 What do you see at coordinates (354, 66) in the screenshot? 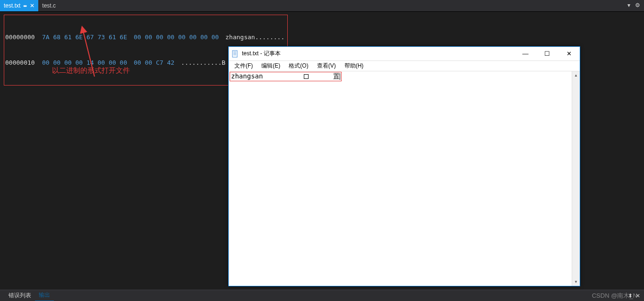
I see `menu-help: 帮助(H)` at bounding box center [354, 66].